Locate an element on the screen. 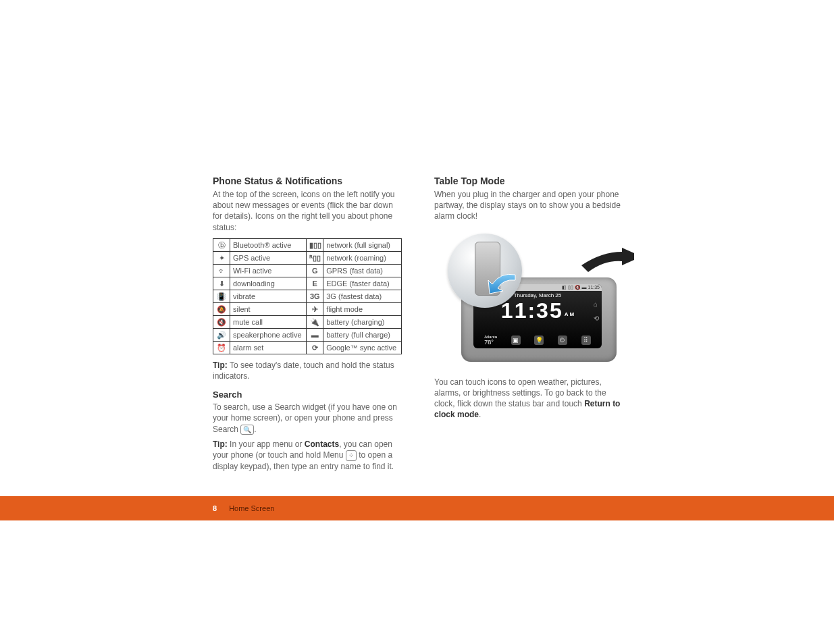 This screenshot has height=644, width=834. wifi-icon: ᯤ is located at coordinates (221, 270).